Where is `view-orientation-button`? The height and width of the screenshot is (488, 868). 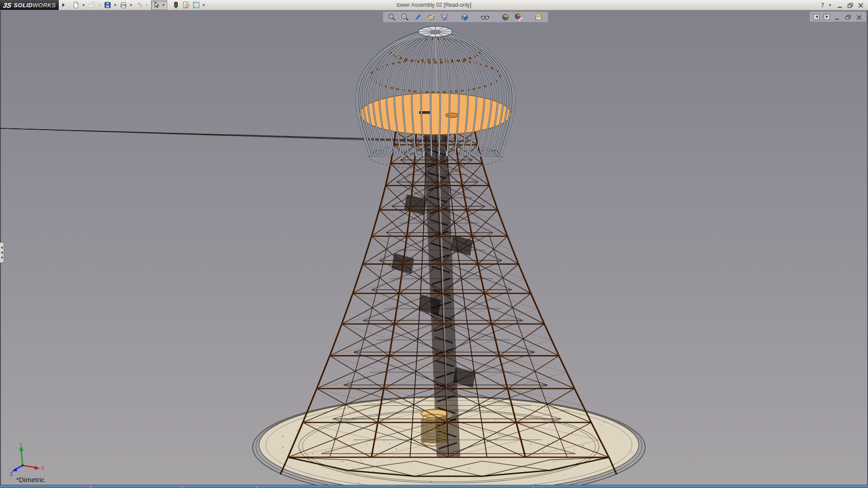
view-orientation-button is located at coordinates (444, 17).